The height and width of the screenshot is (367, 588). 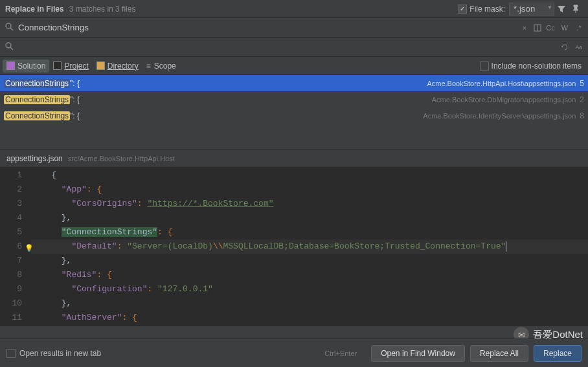 What do you see at coordinates (487, 9) in the screenshot?
I see `file-mask-label: File mask:` at bounding box center [487, 9].